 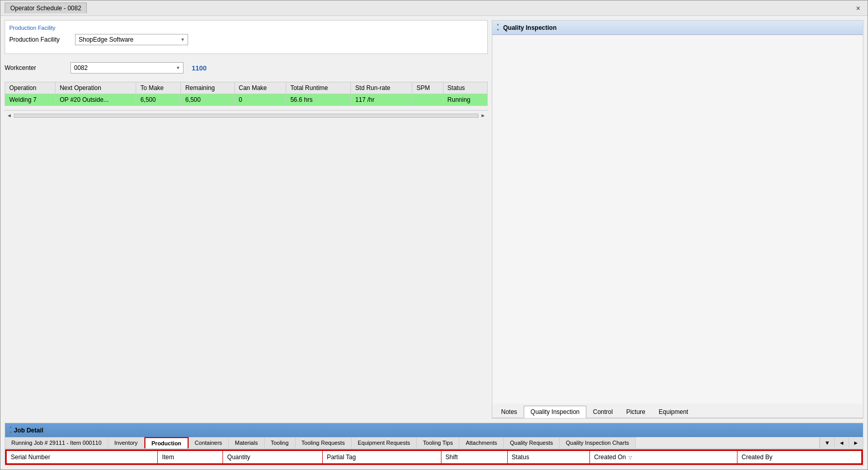 What do you see at coordinates (530, 28) in the screenshot?
I see `quality-inspection-title: Quality Inspection` at bounding box center [530, 28].